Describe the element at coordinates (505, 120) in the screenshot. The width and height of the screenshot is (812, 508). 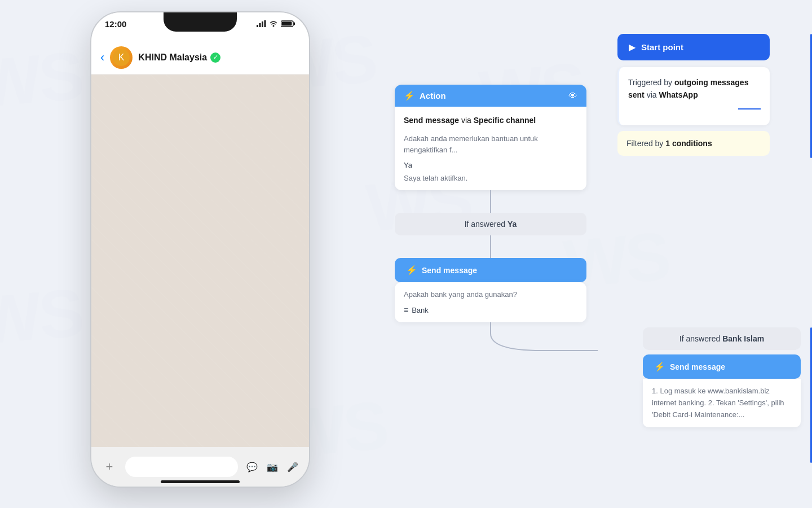
I see `channel-bold: Specific channel` at that location.